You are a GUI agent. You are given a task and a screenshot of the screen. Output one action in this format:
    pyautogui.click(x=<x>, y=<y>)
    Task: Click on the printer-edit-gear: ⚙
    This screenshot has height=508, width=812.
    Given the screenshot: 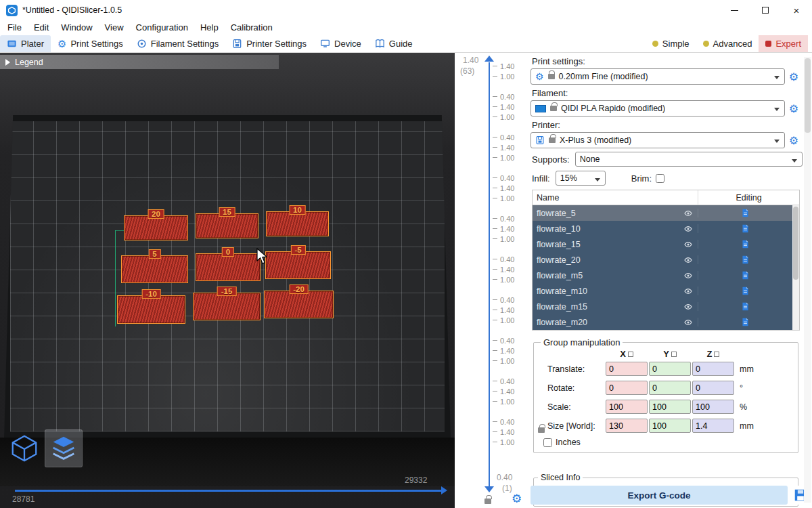 What is the action you would take?
    pyautogui.click(x=794, y=141)
    